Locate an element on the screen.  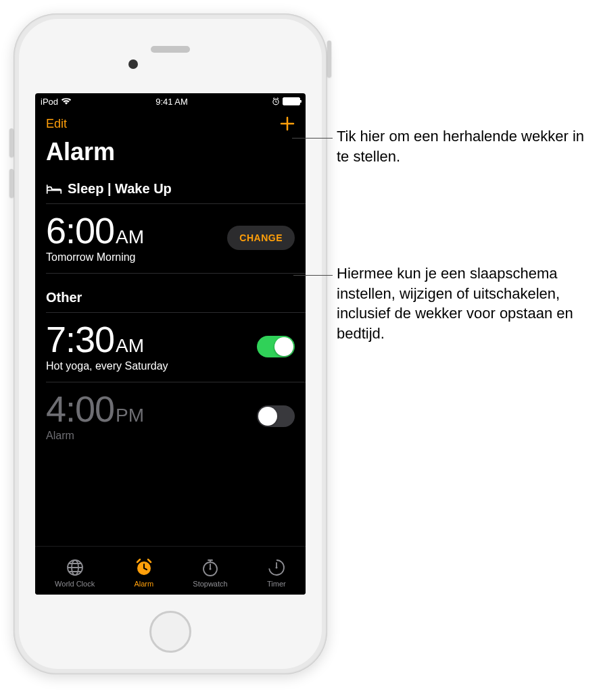
alarm-row: 4:00 PM Alarm is located at coordinates (170, 417).